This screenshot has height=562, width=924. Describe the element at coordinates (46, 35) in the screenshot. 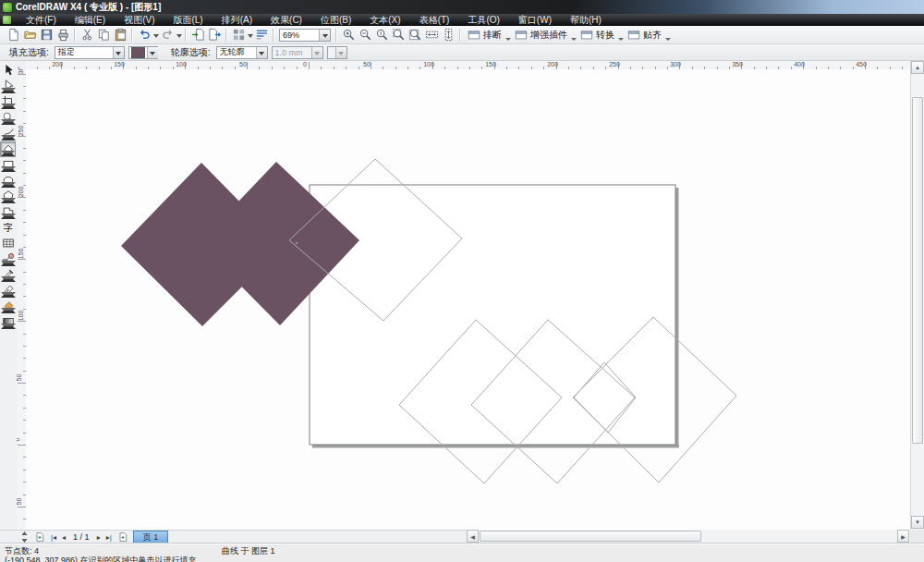

I see `save-button` at that location.